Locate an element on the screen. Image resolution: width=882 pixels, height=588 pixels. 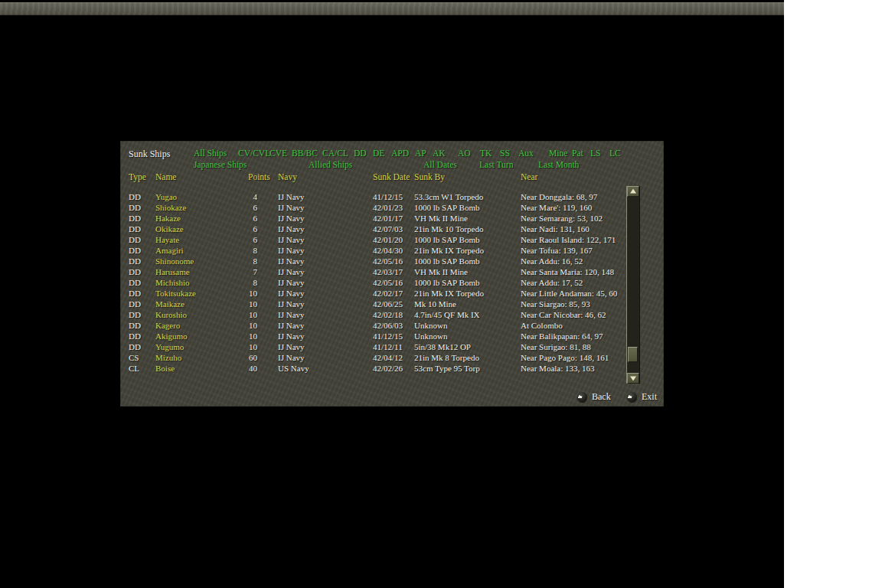
cell-sunk-by: Unknown is located at coordinates (430, 325).